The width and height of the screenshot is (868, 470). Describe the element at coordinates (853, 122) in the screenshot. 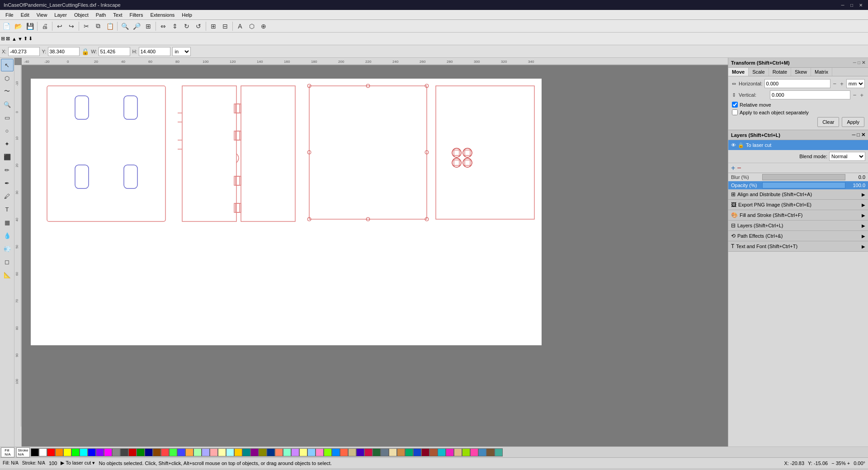

I see `apply-button: Apply` at that location.